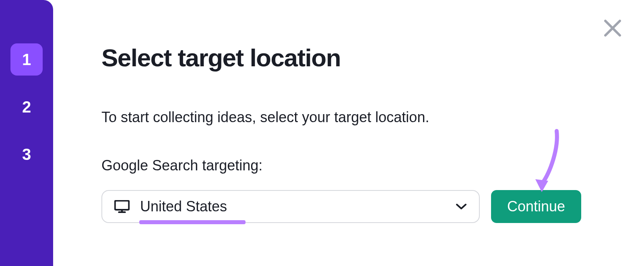 Image resolution: width=644 pixels, height=266 pixels. Describe the element at coordinates (298, 207) in the screenshot. I see `location-select-value: United States` at that location.